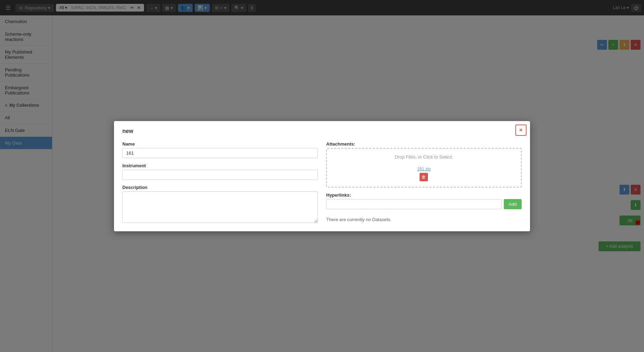 The width and height of the screenshot is (644, 352). Describe the element at coordinates (220, 171) in the screenshot. I see `instrument-form-group: Instrument` at that location.